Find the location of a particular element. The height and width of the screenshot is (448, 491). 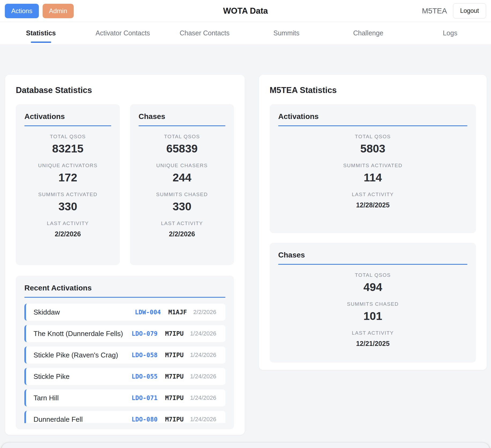

tab-label: Summits is located at coordinates (286, 33).